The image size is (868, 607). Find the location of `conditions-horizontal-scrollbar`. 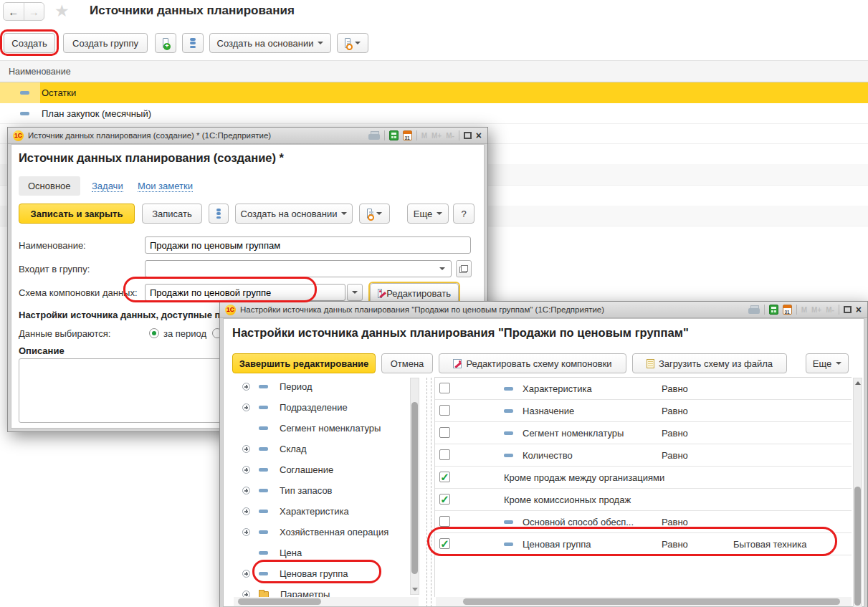

conditions-horizontal-scrollbar is located at coordinates (644, 602).